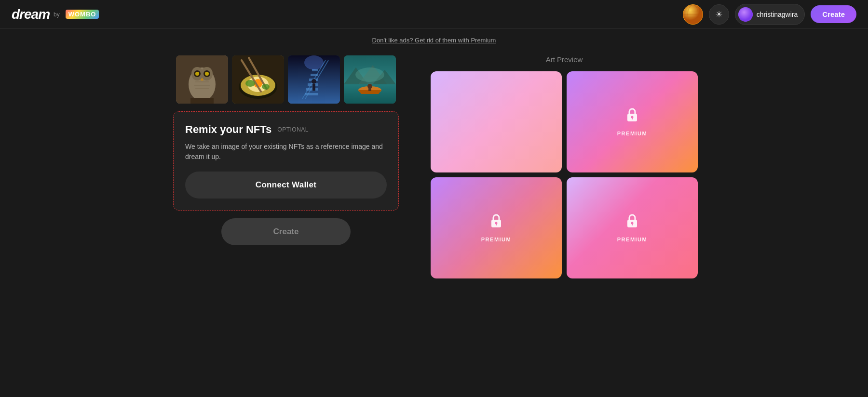 This screenshot has height=397, width=868. Describe the element at coordinates (564, 60) in the screenshot. I see `art-preview-title: Art Preview` at that location.